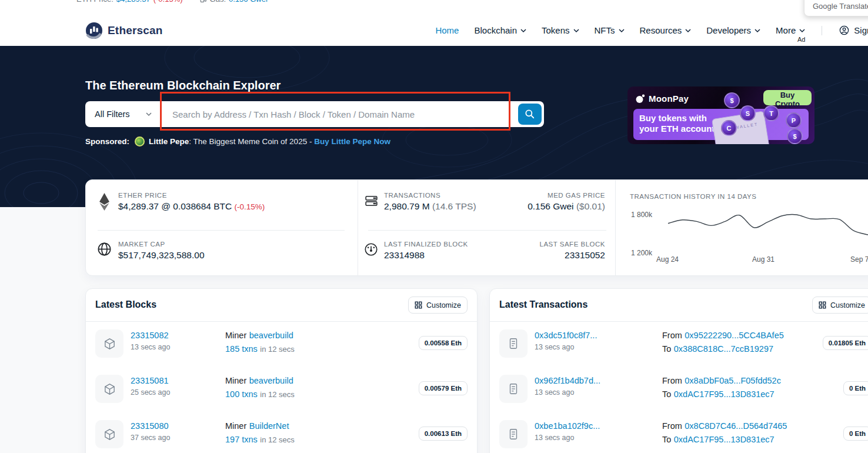 The image size is (868, 453). What do you see at coordinates (734, 335) in the screenshot?
I see `tx-from-link: 0x95222290...5CC4BAfe5` at bounding box center [734, 335].